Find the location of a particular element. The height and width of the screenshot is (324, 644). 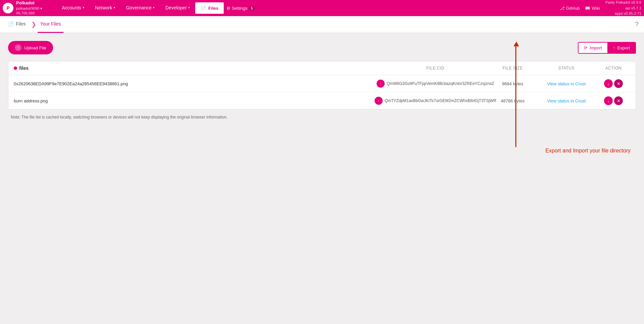

cache-note: Note: The file list is cached locally, s… is located at coordinates (322, 117).